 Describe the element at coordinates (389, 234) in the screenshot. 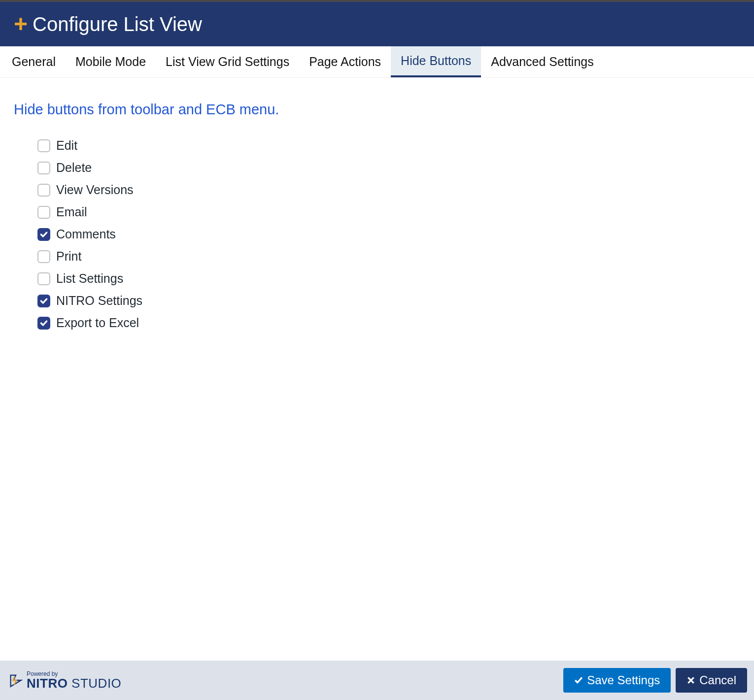

I see `option-row-comments: Comments` at that location.